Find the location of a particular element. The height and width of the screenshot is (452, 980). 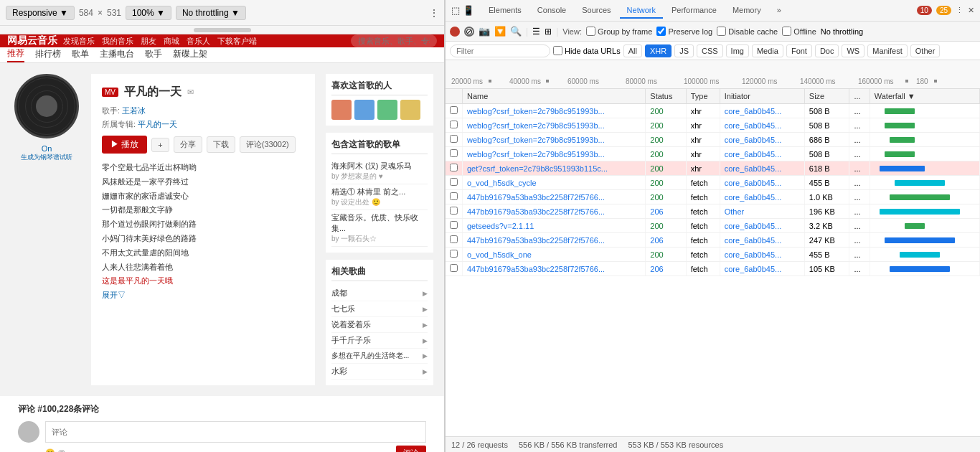

subnav-artists: 歌手 is located at coordinates (154, 55).